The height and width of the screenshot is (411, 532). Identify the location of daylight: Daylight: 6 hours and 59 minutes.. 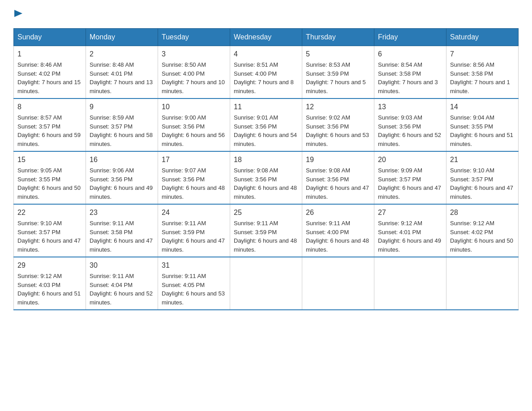
(49, 140).